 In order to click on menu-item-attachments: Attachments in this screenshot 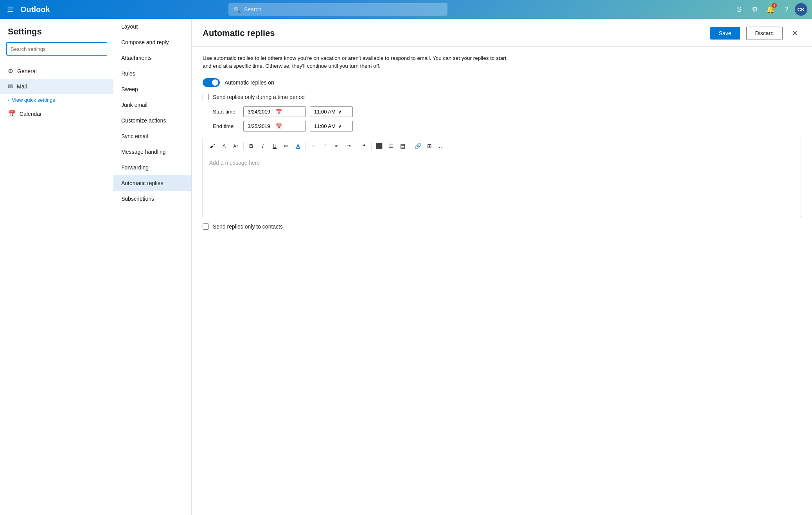, I will do `click(153, 58)`.